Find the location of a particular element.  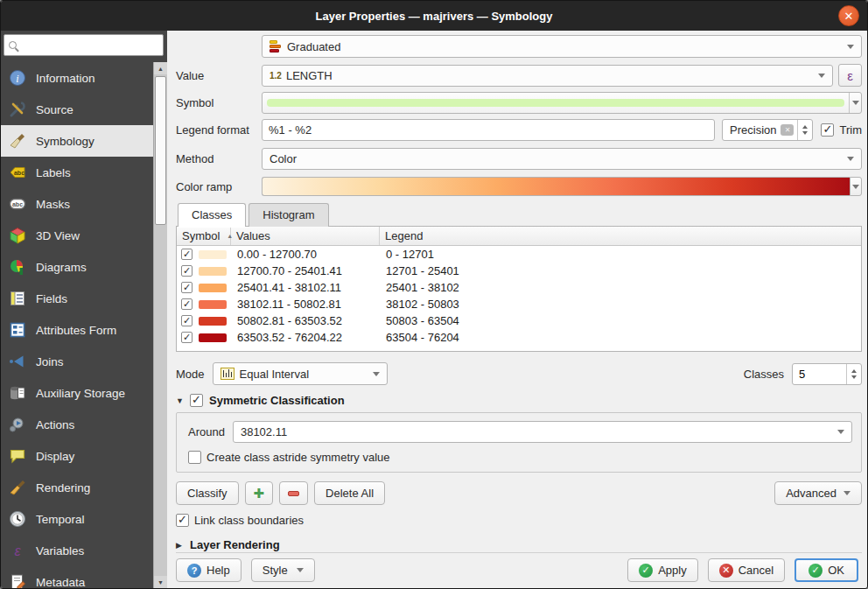

symmetric-label: Symmetric Classification is located at coordinates (276, 401).